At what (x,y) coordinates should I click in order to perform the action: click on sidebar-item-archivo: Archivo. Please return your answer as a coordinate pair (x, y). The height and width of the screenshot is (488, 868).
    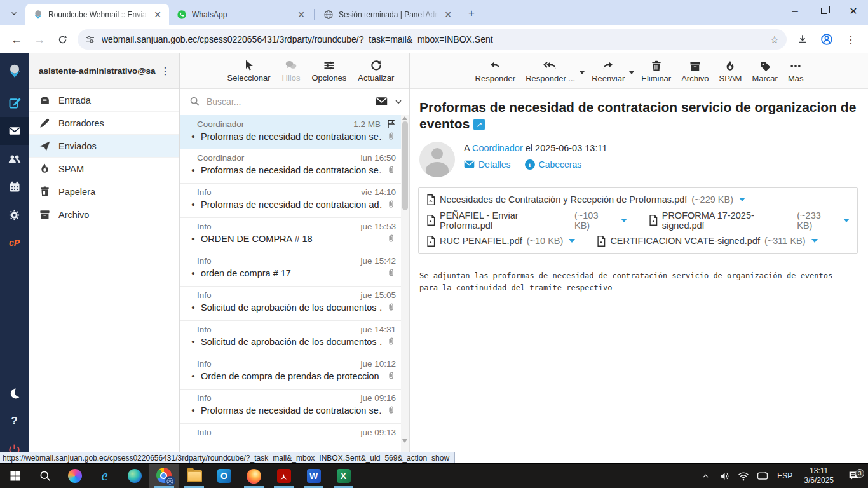
    Looking at the image, I should click on (104, 215).